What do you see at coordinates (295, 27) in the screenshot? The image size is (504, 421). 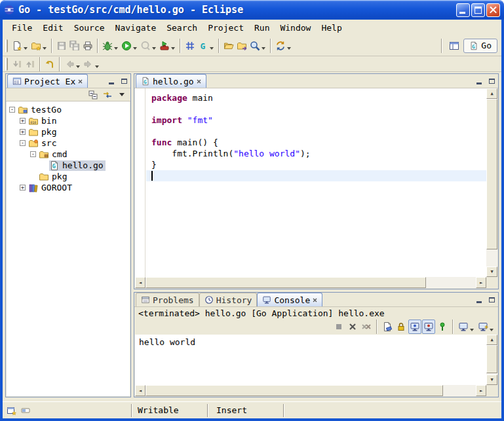 I see `menu-item-window: Window` at bounding box center [295, 27].